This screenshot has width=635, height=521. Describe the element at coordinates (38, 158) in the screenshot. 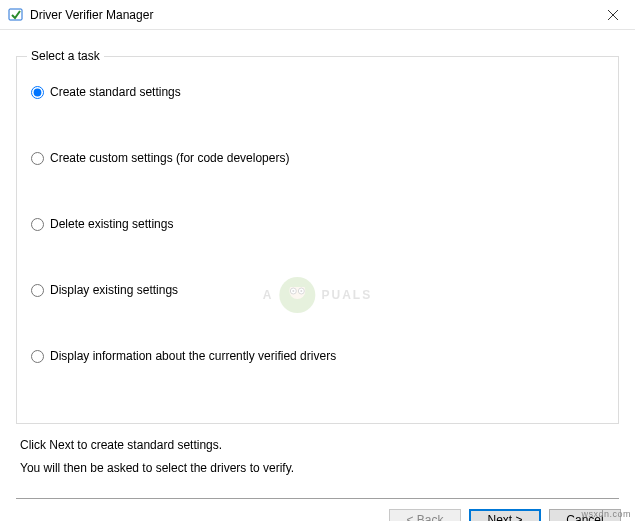

I see `radio-input-create-custom` at that location.